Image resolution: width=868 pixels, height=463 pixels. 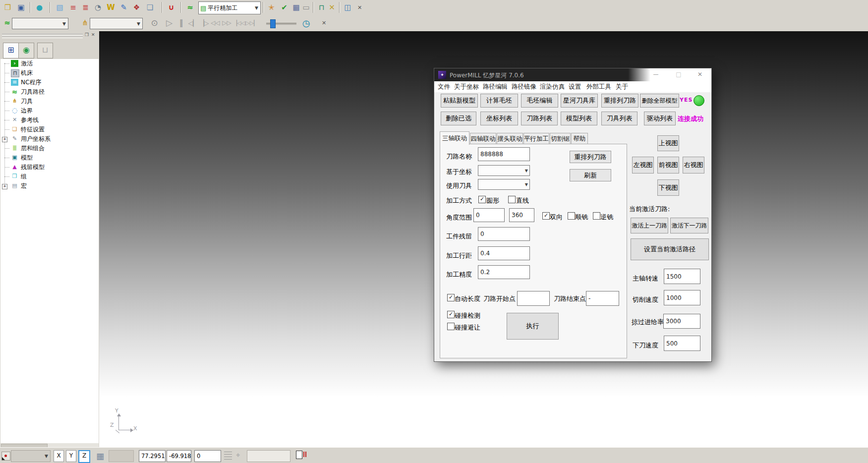 What do you see at coordinates (150, 8) in the screenshot?
I see `edit-model-icon: ❏` at bounding box center [150, 8].